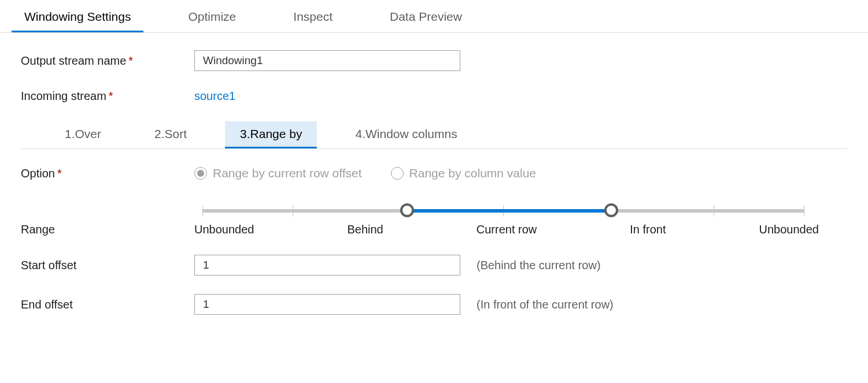 This screenshot has height=383, width=868. Describe the element at coordinates (545, 305) in the screenshot. I see `end-offset-hint: (In front of the current row)` at that location.